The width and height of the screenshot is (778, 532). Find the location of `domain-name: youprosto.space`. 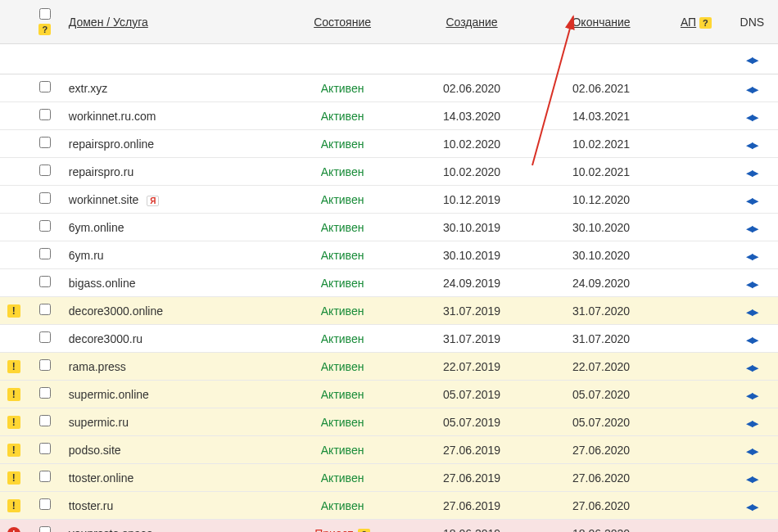

domain-name: youprosto.space is located at coordinates (111, 530).